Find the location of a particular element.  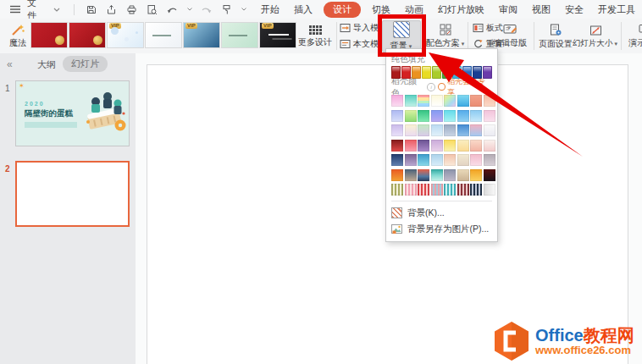

design-template-7: VIP is located at coordinates (278, 36).